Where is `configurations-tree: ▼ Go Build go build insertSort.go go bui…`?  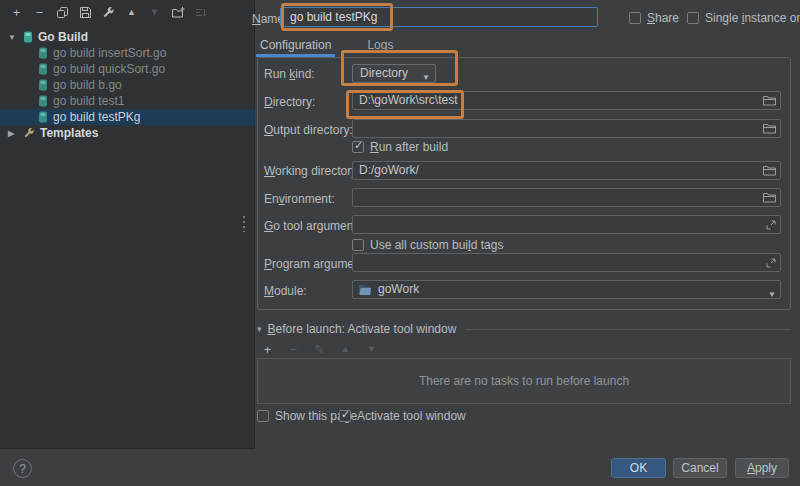 configurations-tree: ▼ Go Build go build insertSort.go go bui… is located at coordinates (128, 85).